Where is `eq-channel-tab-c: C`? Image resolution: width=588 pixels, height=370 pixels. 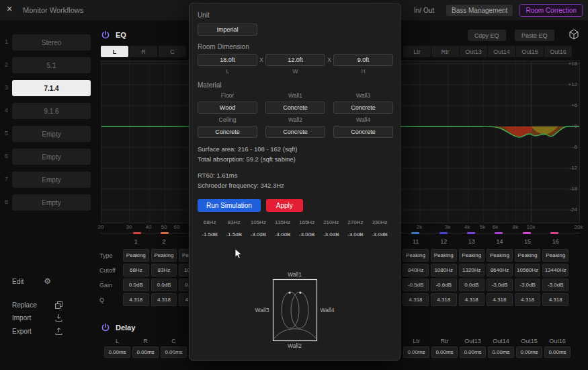 eq-channel-tab-c: C is located at coordinates (172, 51).